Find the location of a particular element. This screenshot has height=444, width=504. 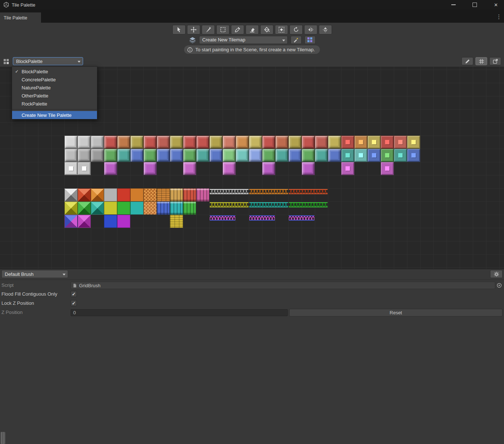

palette-menu-item: ✓BlockPalette is located at coordinates (55, 71).